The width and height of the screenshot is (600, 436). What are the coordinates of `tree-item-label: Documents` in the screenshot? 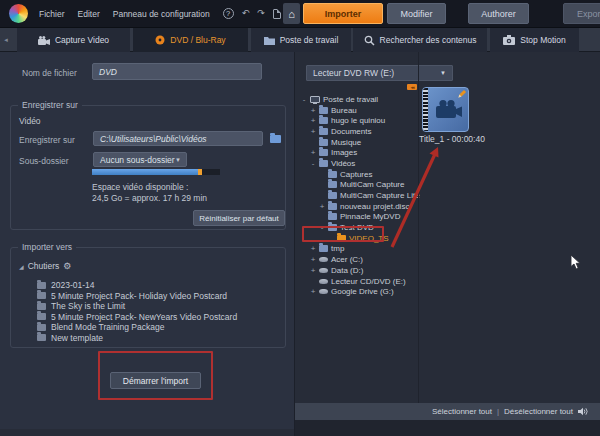 It's located at (351, 132).